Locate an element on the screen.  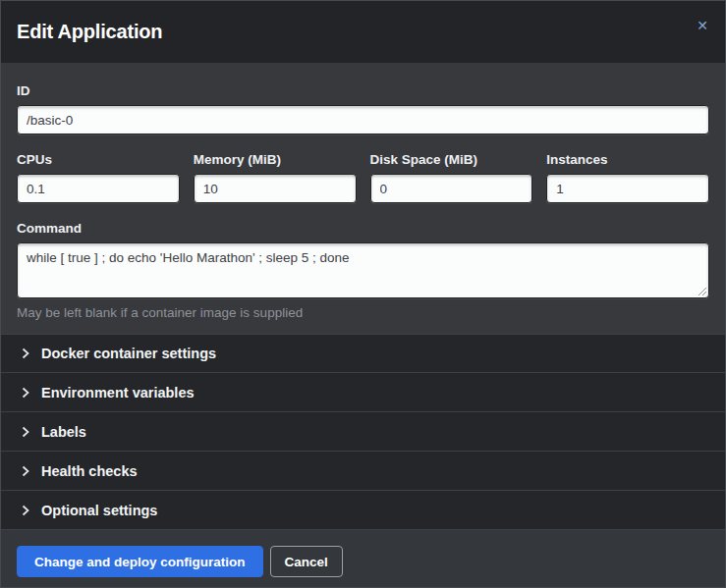
section-labels: Labels is located at coordinates (363, 432).